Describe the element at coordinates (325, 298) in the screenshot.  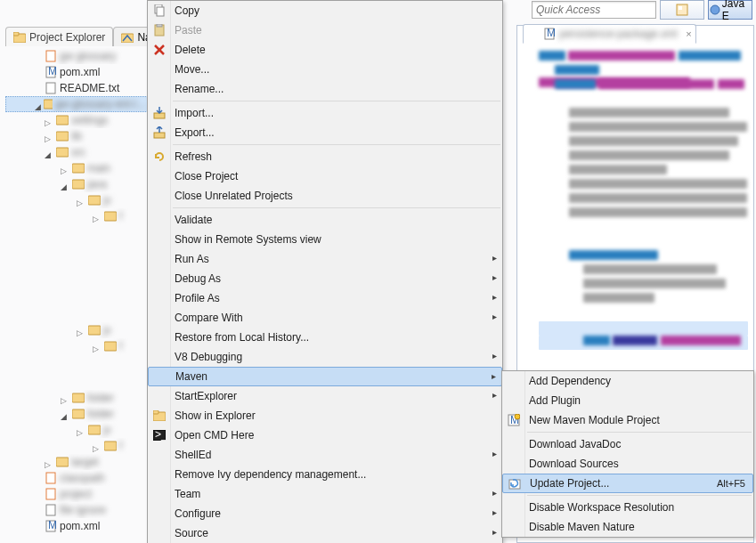
I see `menu-profile-as: Profile As▸` at that location.